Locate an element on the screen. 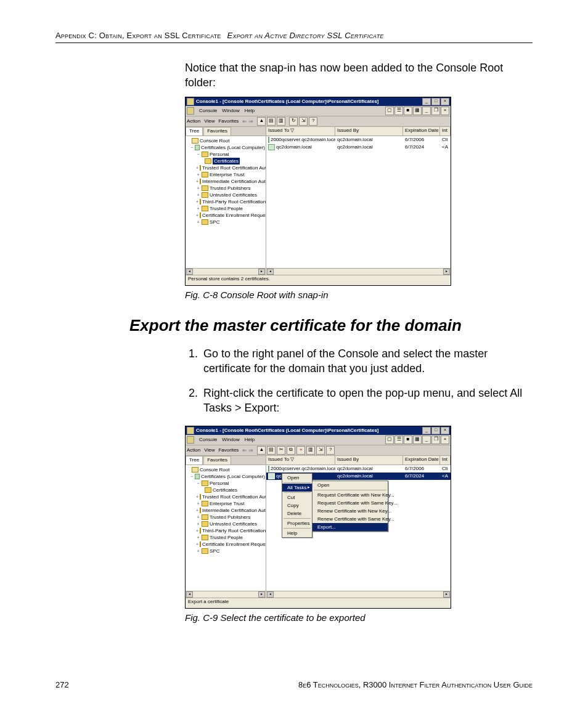  tab-favorites: Favorites is located at coordinates (217, 460).